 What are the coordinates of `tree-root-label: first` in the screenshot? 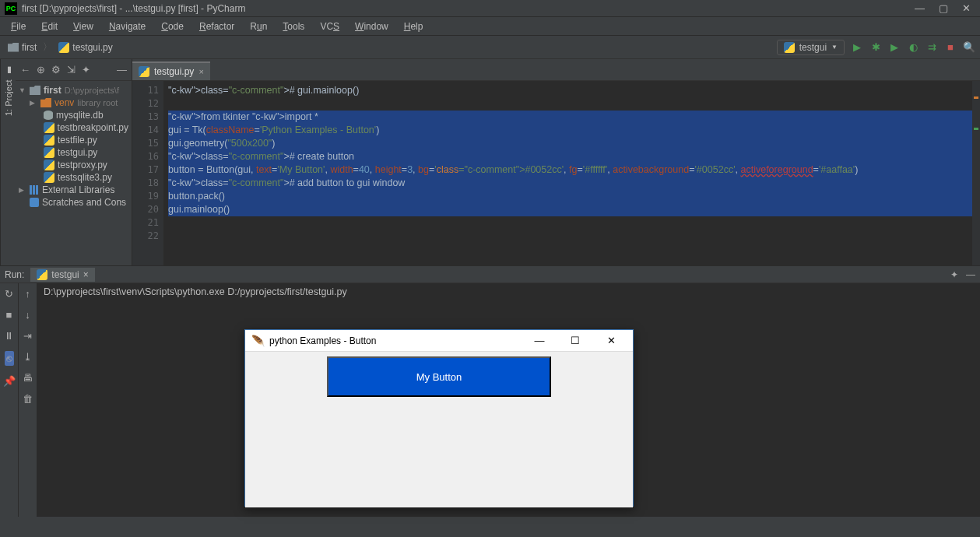 It's located at (53, 90).